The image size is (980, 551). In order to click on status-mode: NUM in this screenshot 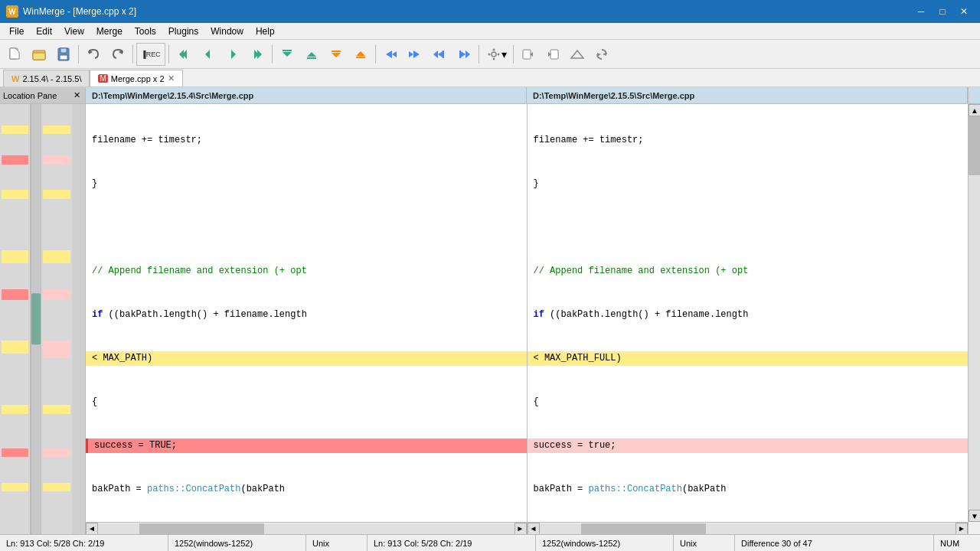, I will do `click(957, 543)`.